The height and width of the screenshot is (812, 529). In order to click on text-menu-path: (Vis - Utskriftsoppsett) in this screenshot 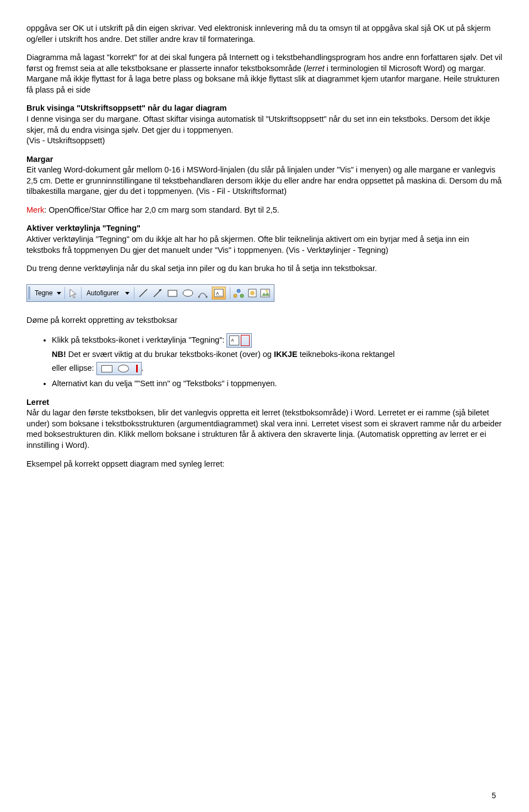, I will do `click(66, 140)`.